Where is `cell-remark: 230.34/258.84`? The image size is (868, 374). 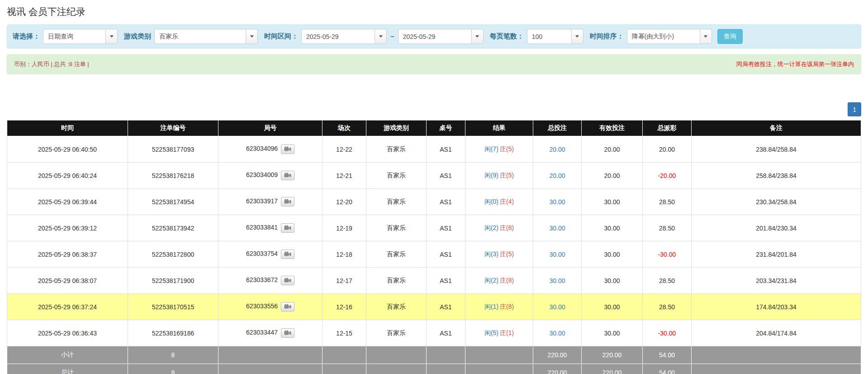
cell-remark: 230.34/258.84 is located at coordinates (776, 202).